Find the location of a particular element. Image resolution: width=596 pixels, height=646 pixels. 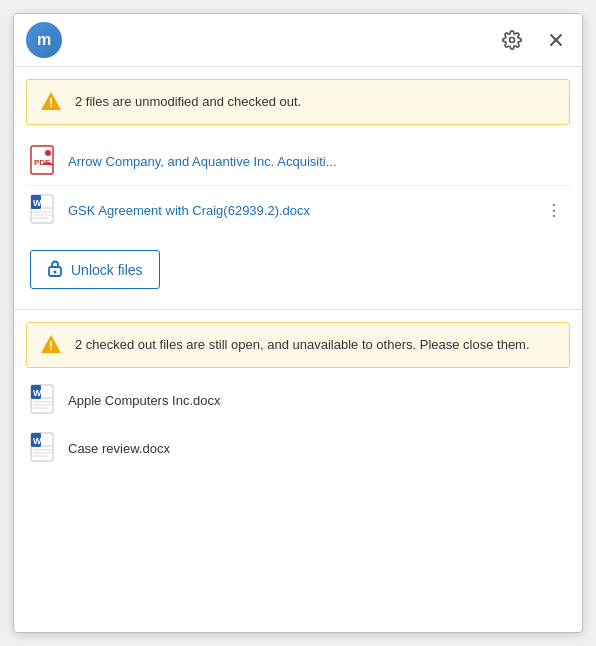

unlock-files-button: Unlock files is located at coordinates (95, 270).